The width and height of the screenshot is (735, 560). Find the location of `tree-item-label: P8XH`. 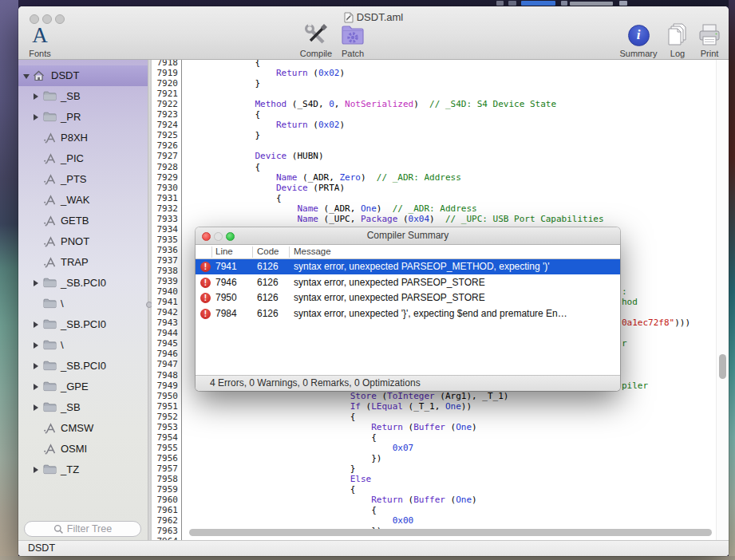

tree-item-label: P8XH is located at coordinates (74, 137).